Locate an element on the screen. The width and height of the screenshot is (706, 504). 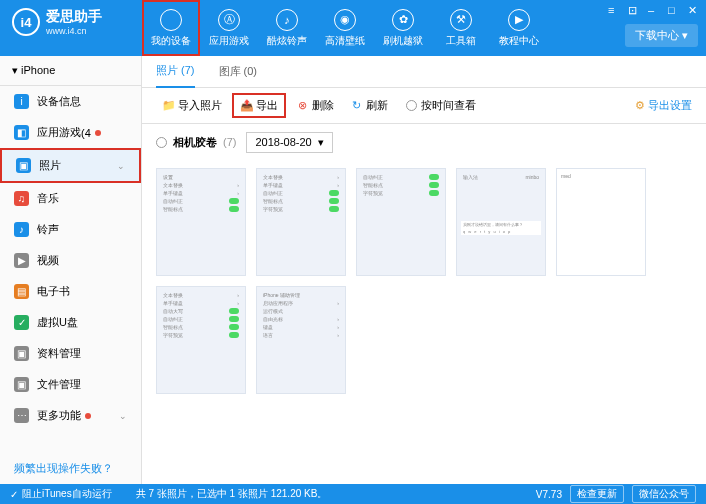
top-nav: 我的设备 Ⓐ 应用游戏 ♪ 酷炫铃声 ◉ 高清壁纸 ✿ 刷机越狱 ⚒ 工具箱 ▶… is located at coordinates (345, 28).